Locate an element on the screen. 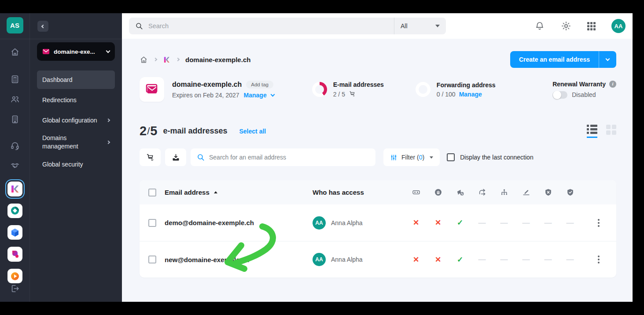 This screenshot has width=644, height=315. partnership-icon is located at coordinates (15, 166).